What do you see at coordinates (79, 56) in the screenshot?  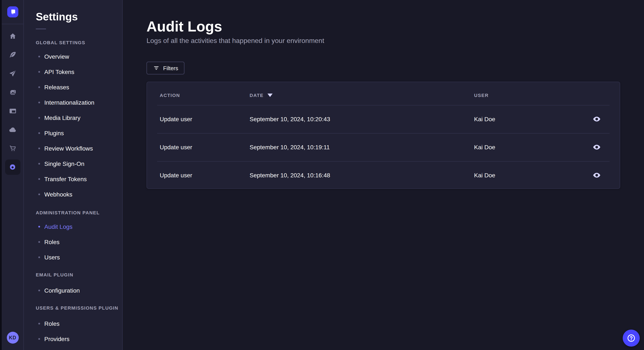 I see `sidebar-item-overview: Overview` at bounding box center [79, 56].